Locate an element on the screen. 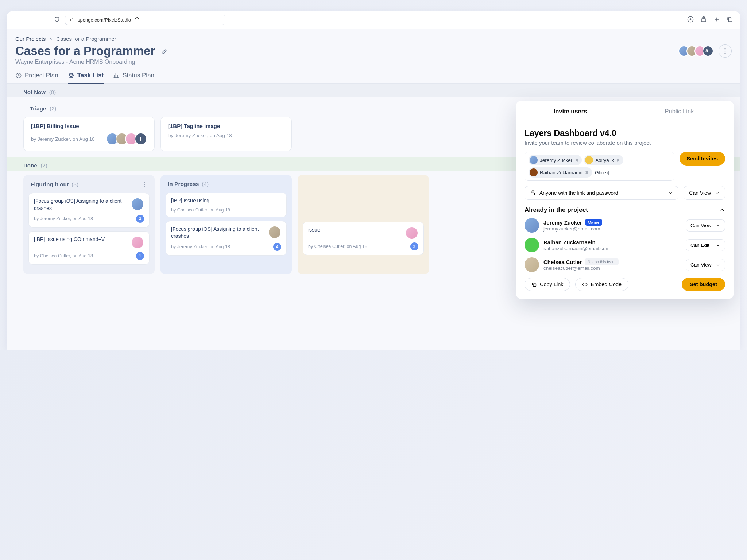  not-on-team-badge: Not on this team is located at coordinates (601, 262).